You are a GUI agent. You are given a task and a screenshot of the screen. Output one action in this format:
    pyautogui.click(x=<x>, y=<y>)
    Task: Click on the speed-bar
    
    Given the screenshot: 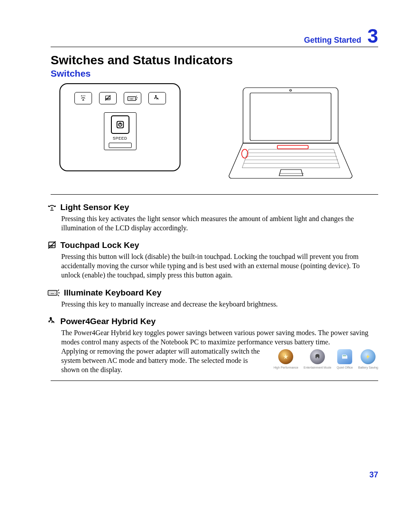 What is the action you would take?
    pyautogui.click(x=120, y=145)
    